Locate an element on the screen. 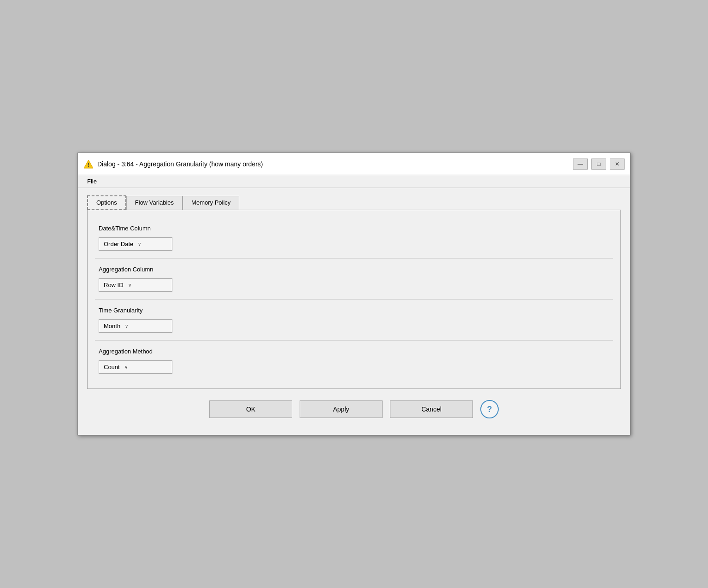 The width and height of the screenshot is (708, 588). maximize-button: □ is located at coordinates (599, 164).